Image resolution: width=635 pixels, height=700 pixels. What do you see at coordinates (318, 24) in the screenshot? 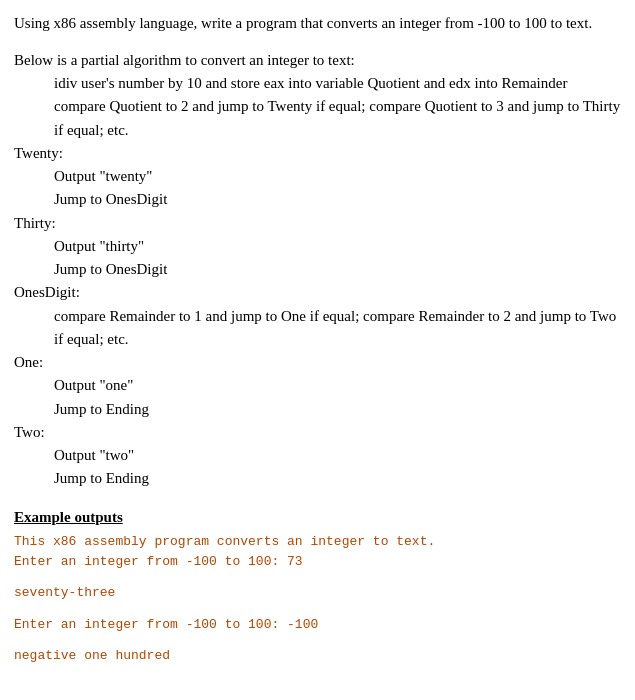
I see `intro-paragraph: Using x86 assembly language, write a pro…` at bounding box center [318, 24].